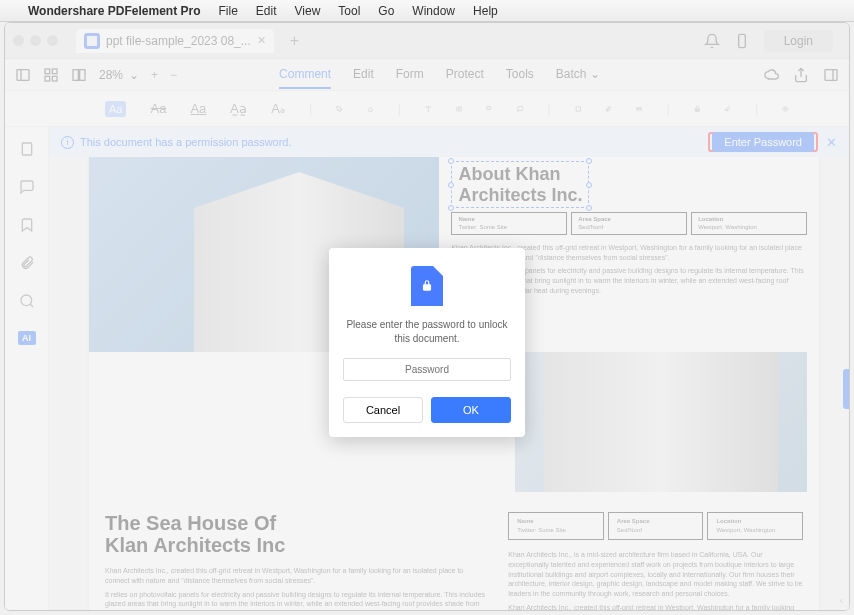  I want to click on menu-file: File, so click(228, 11).